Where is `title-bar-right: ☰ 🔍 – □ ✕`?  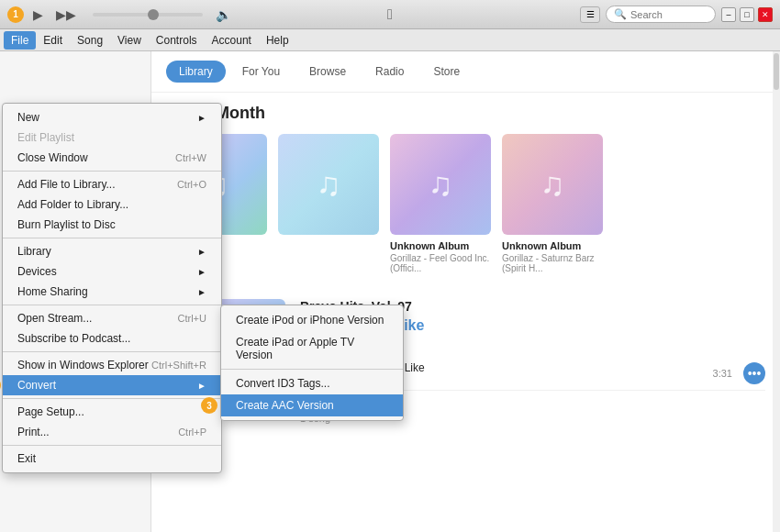 title-bar-right: ☰ 🔍 – □ ✕ is located at coordinates (676, 15).